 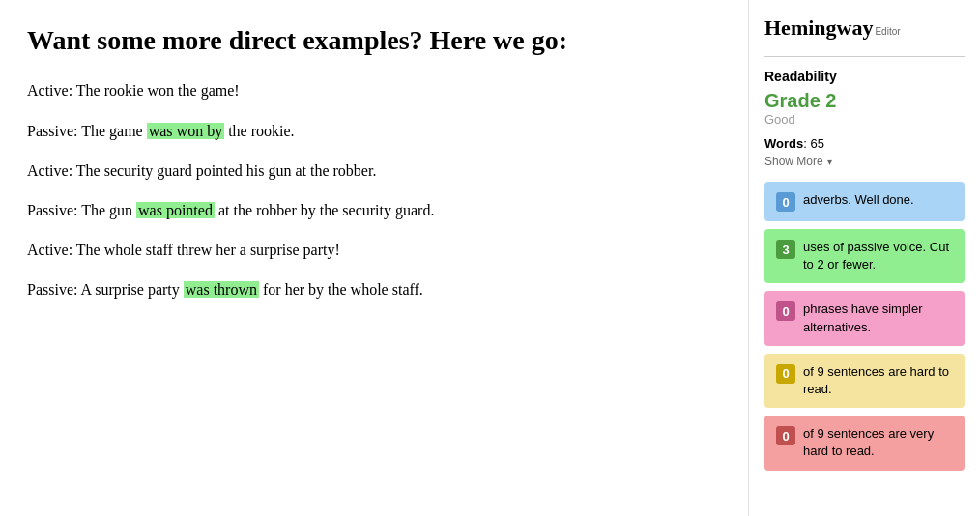 I want to click on paragraph-4: Passive: The gun was pointed at the robb…, so click(x=374, y=211).